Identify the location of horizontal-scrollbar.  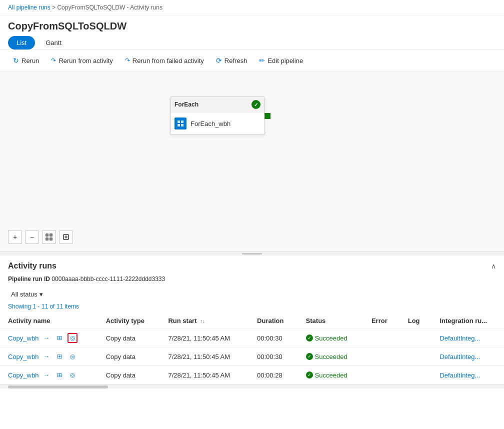
(252, 386).